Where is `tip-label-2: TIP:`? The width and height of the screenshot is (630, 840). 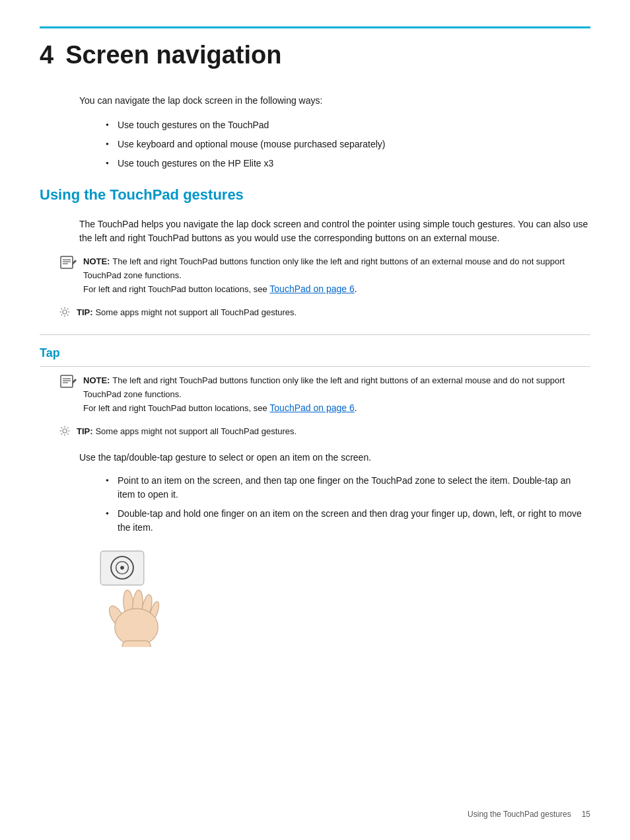
tip-label-2: TIP: is located at coordinates (85, 431).